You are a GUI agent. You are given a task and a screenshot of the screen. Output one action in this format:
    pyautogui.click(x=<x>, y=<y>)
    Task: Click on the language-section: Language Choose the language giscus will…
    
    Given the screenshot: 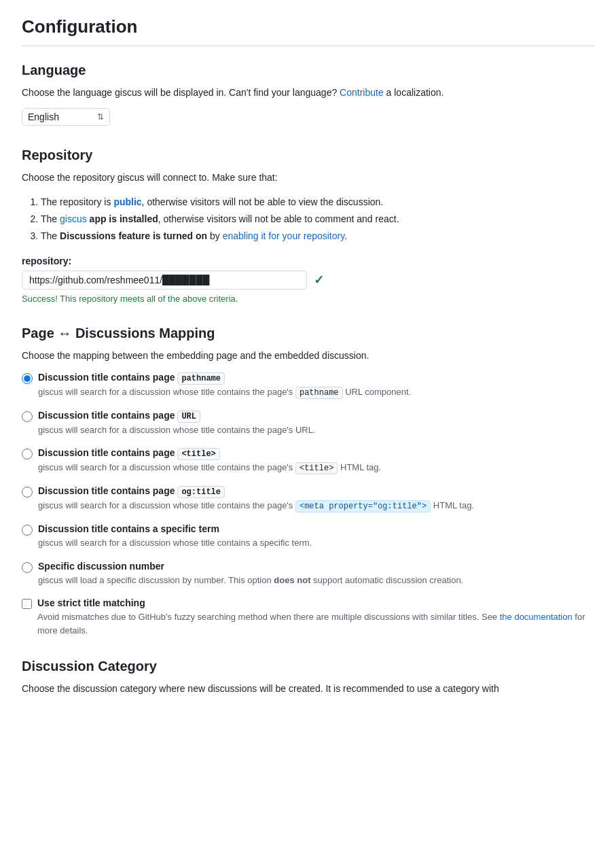 What is the action you would take?
    pyautogui.click(x=308, y=94)
    